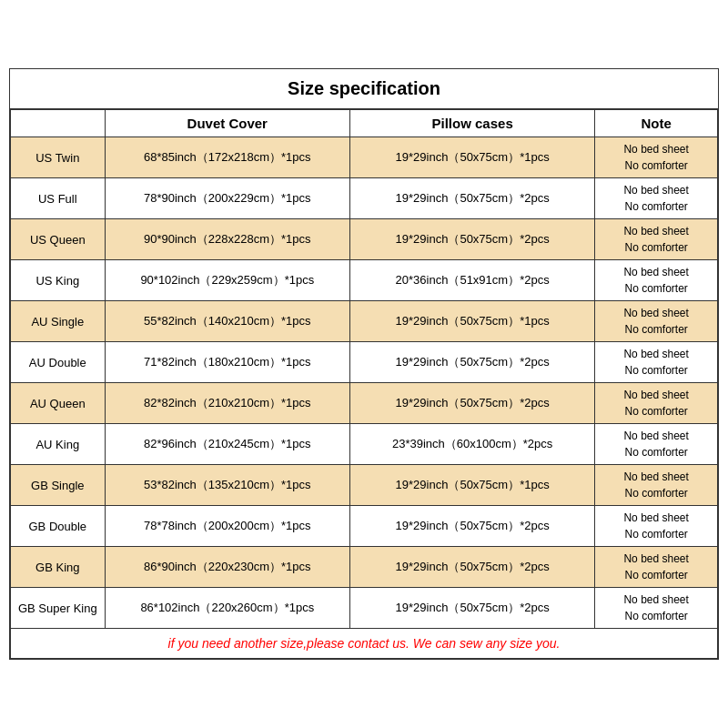 The width and height of the screenshot is (728, 728). I want to click on cell-duvet: 68*85inch（172x218cm）*1pcs, so click(228, 158).